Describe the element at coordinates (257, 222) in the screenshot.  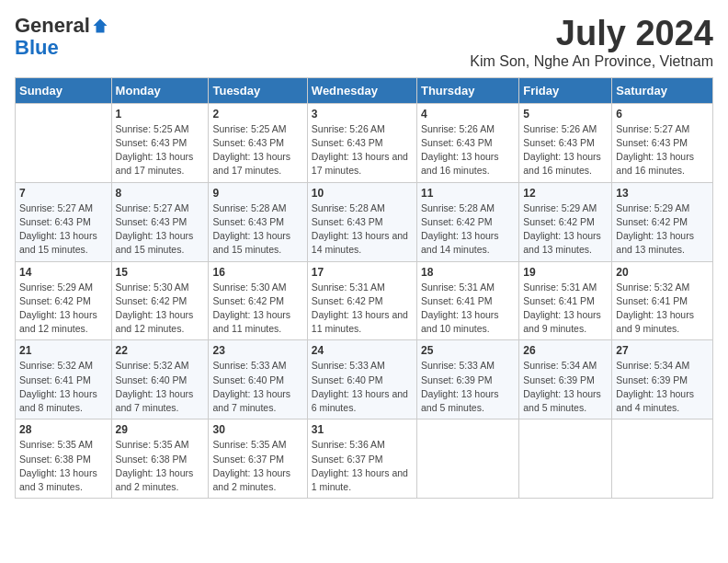
I see `calendar-cell: 9Sunrise: 5:28 AM Sunset: 6:43 PM Daylig…` at that location.